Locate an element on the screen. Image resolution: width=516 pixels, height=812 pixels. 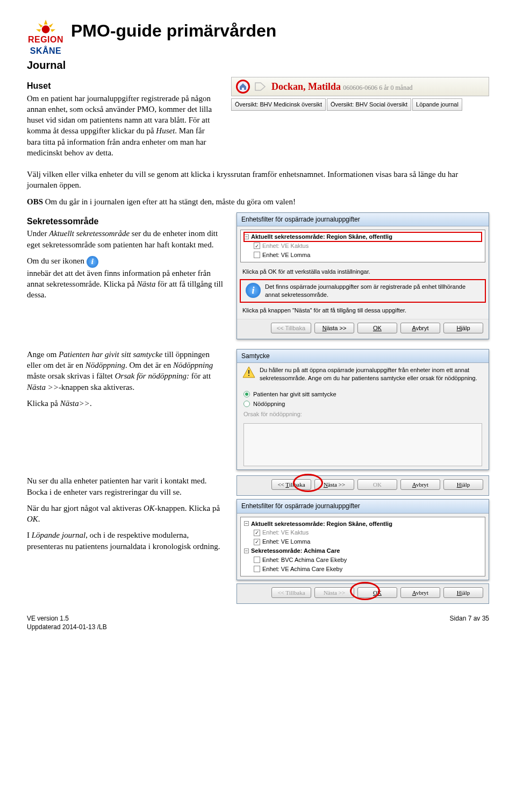
nuser-p3: I Löpande journal, och i de respektive m… is located at coordinates (126, 541).